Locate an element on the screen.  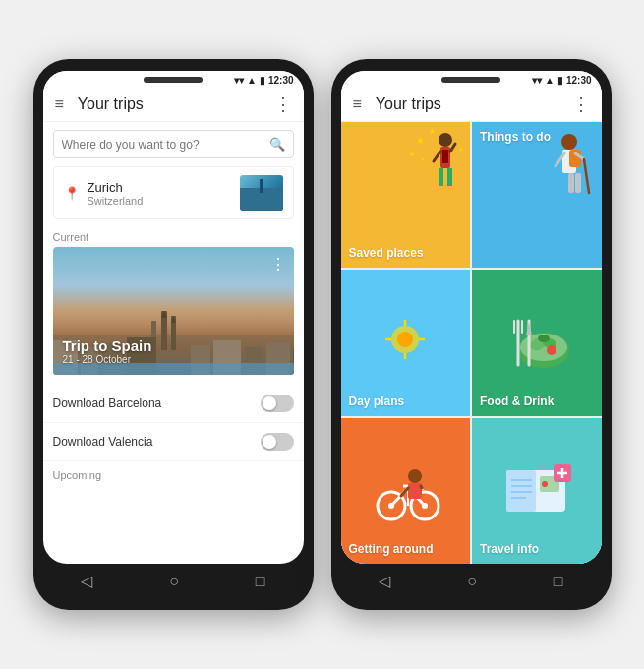
download-valencia-label: Download Valencia is located at coordinates (157, 442).